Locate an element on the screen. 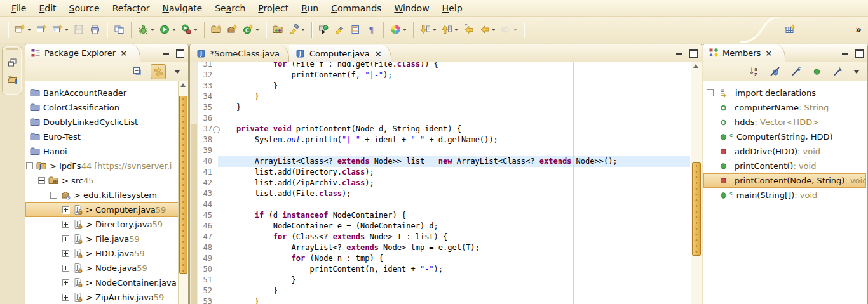 The width and height of the screenshot is (868, 304). member-item-adddrive-hdd: addDrive(HDD) : void is located at coordinates (785, 151).